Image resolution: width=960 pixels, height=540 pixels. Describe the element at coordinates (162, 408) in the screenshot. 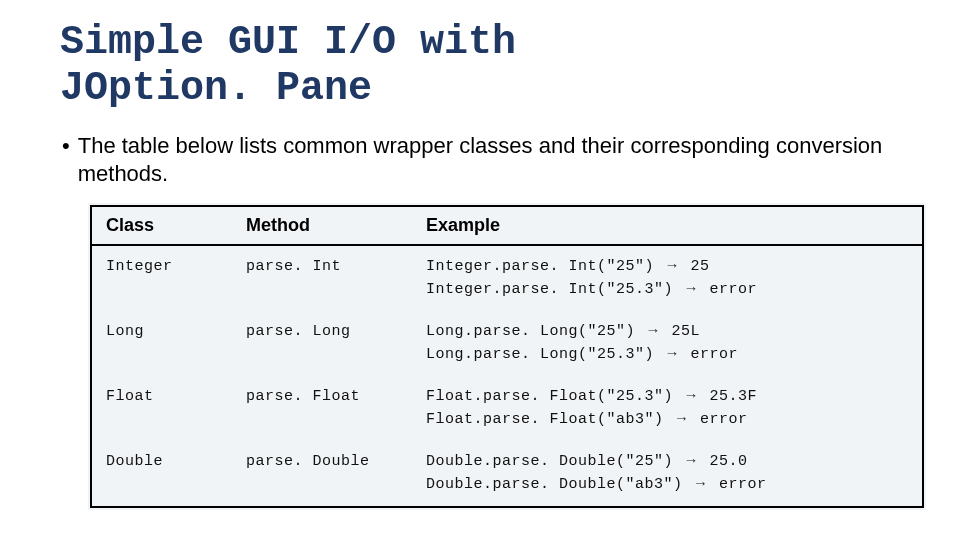

I see `cell-class: Float` at that location.